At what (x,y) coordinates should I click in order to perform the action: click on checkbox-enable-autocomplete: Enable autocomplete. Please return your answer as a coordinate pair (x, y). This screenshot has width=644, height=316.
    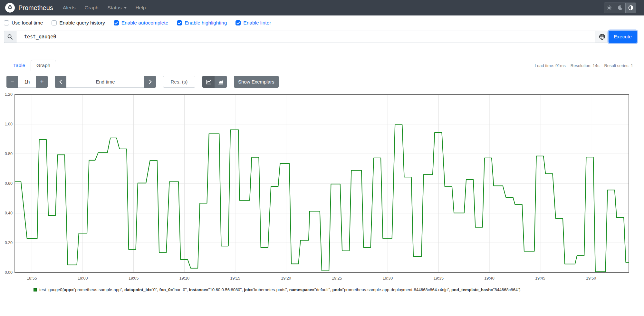
    Looking at the image, I should click on (141, 23).